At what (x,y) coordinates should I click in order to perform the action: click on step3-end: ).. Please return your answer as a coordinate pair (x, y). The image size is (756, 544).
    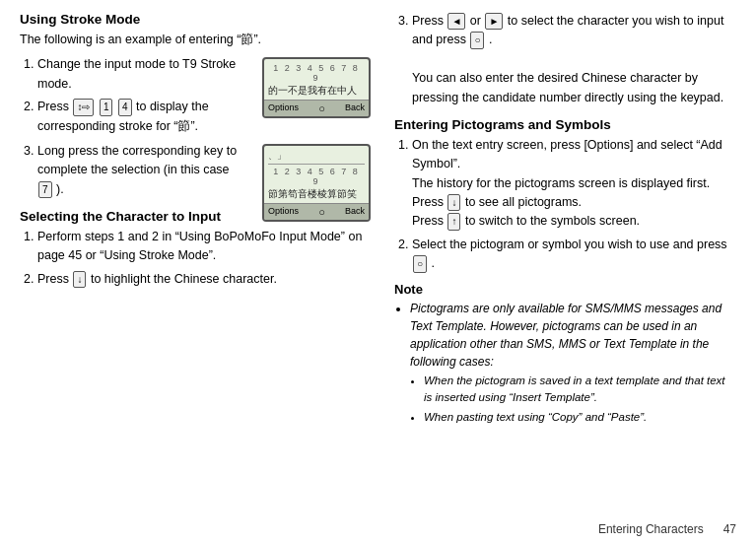
    Looking at the image, I should click on (60, 189).